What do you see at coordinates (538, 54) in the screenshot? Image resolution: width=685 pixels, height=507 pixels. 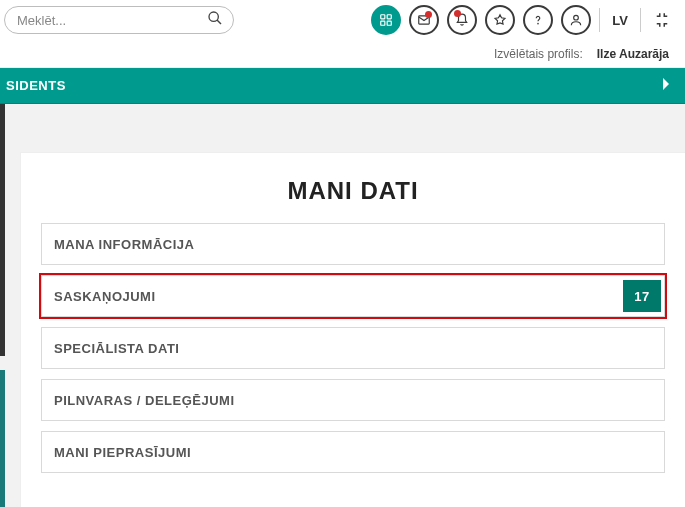 I see `profile-label: Izvēlētais profils:` at bounding box center [538, 54].